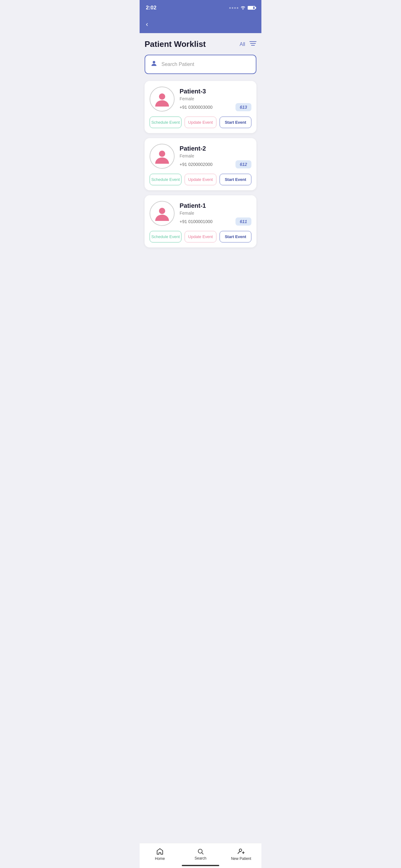  What do you see at coordinates (215, 107) in the screenshot?
I see `patient-bottom-row: +91 0300003000 613` at bounding box center [215, 107].